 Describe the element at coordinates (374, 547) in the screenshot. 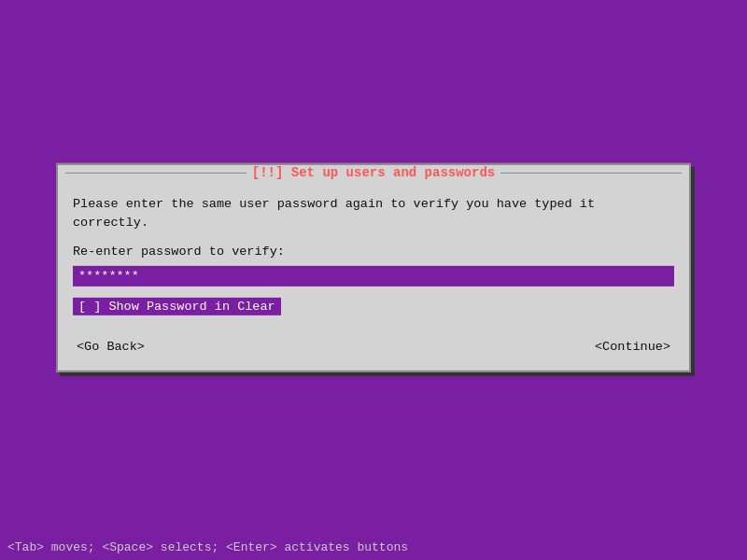

I see `status-bar: <Tab> moves; <Space> selects; <Enter> ac…` at that location.